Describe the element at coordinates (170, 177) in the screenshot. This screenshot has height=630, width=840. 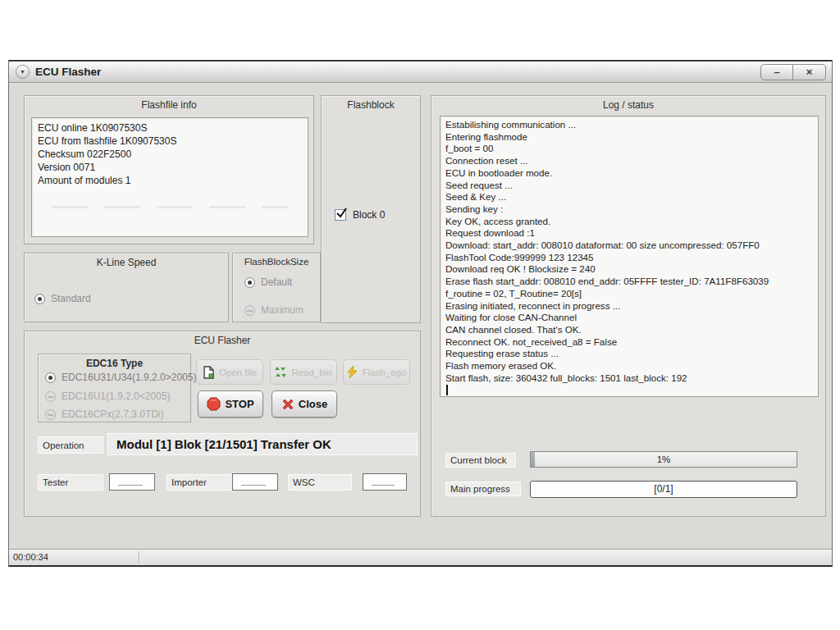
I see `flashfile-info-textarea: ECU online 1K0907530SECU from flashfile …` at that location.